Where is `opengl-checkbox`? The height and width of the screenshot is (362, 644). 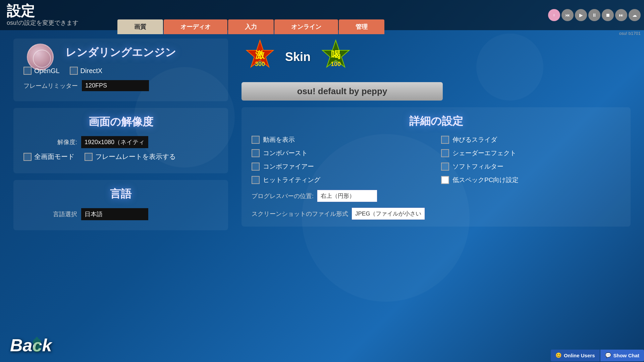 opengl-checkbox is located at coordinates (28, 71).